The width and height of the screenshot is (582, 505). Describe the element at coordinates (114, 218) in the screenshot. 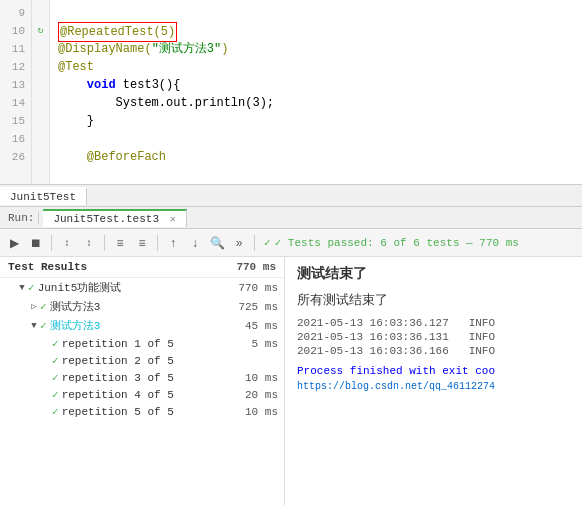

I see `run-tab: Junit5Test.test3 ✕` at that location.